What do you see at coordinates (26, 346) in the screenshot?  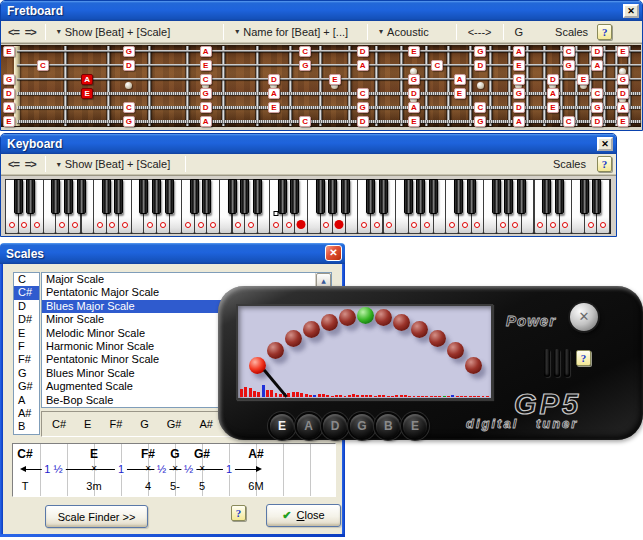 I see `root-note-item: F` at bounding box center [26, 346].